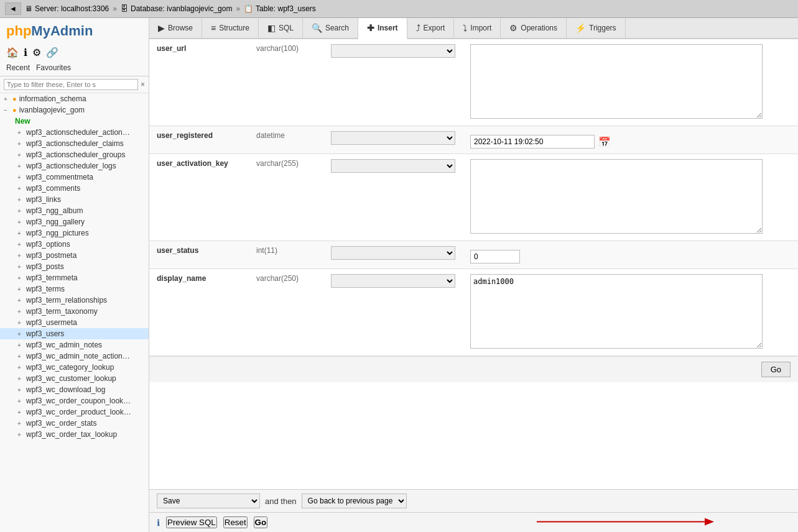 The image size is (798, 532). I want to click on table-links: + wpf3_links, so click(75, 200).